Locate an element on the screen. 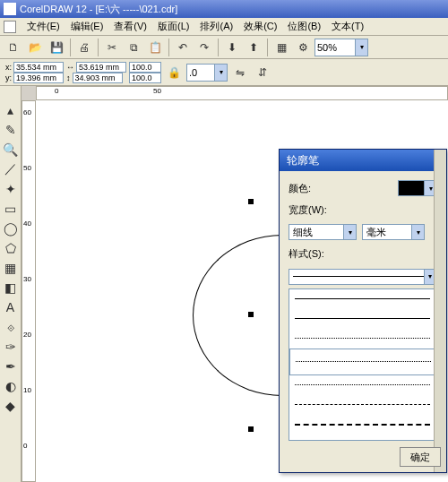 Image resolution: width=448 pixels, height=482 pixels. zoom-tool: 🔍 is located at coordinates (11, 150).